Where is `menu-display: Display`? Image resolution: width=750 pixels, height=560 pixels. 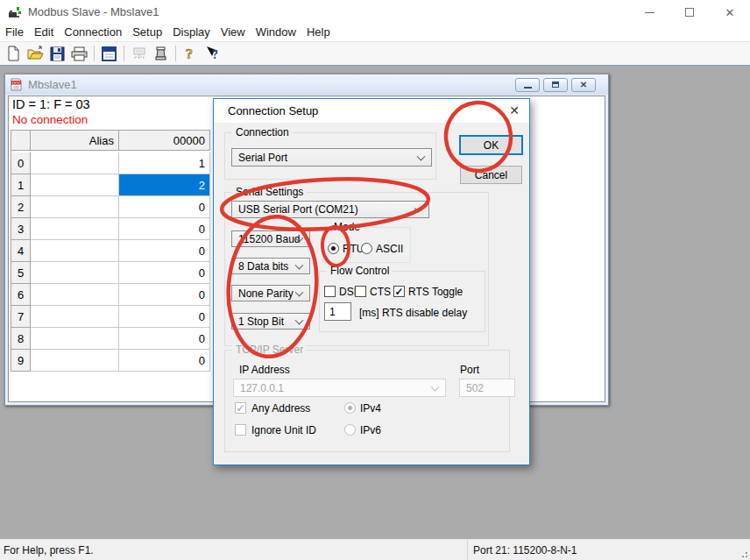
menu-display: Display is located at coordinates (191, 33).